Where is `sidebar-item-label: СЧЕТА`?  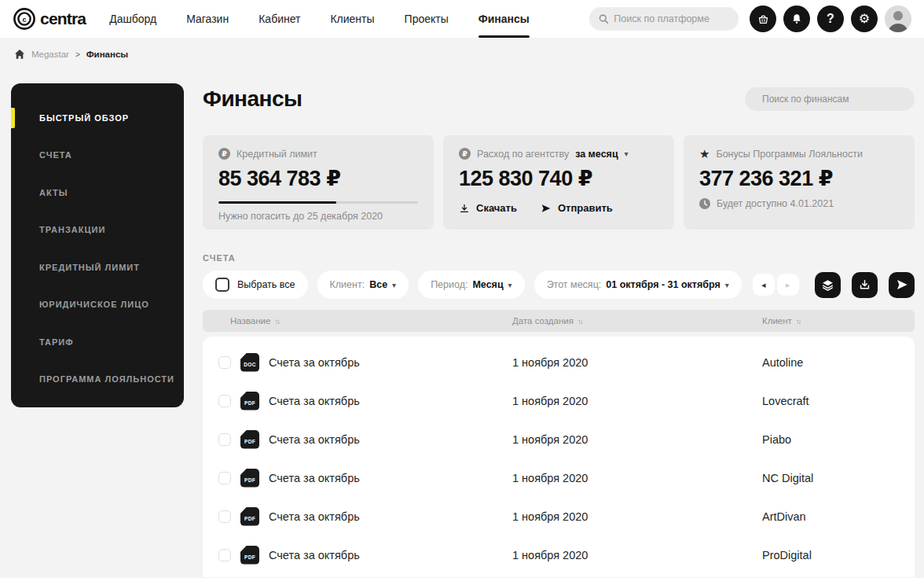 sidebar-item-label: СЧЕТА is located at coordinates (56, 155).